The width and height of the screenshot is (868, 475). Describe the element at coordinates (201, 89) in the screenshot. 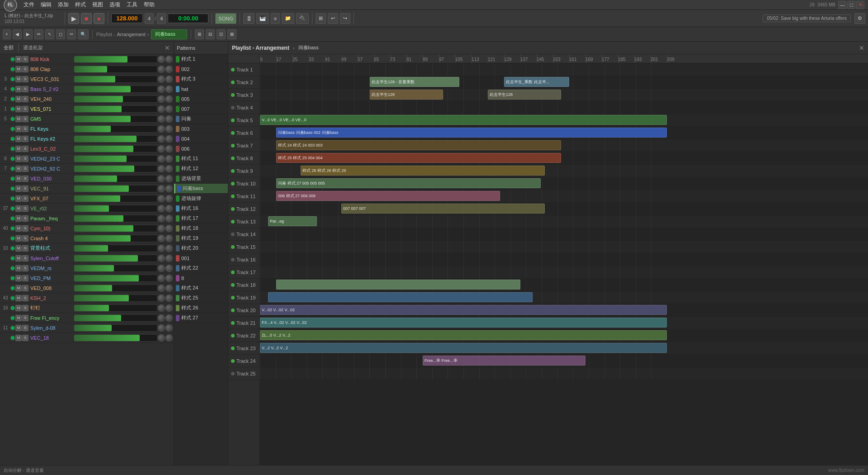

I see `pattern-item: hat` at that location.